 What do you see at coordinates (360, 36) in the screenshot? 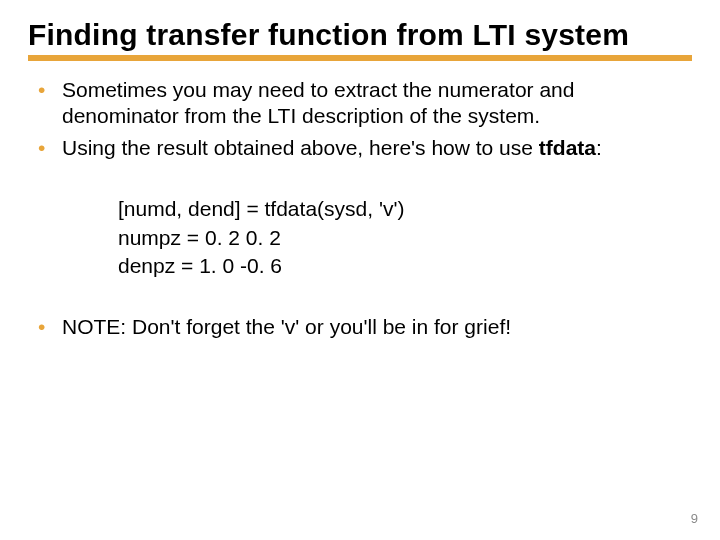
I see `slide-title: Finding transfer function from LTI syste…` at bounding box center [360, 36].